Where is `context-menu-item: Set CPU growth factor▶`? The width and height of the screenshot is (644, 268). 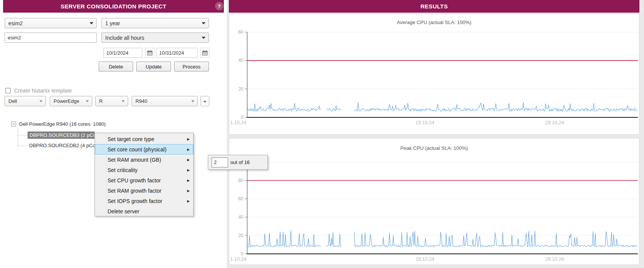
context-menu-item: Set CPU growth factor▶ is located at coordinates (144, 180).